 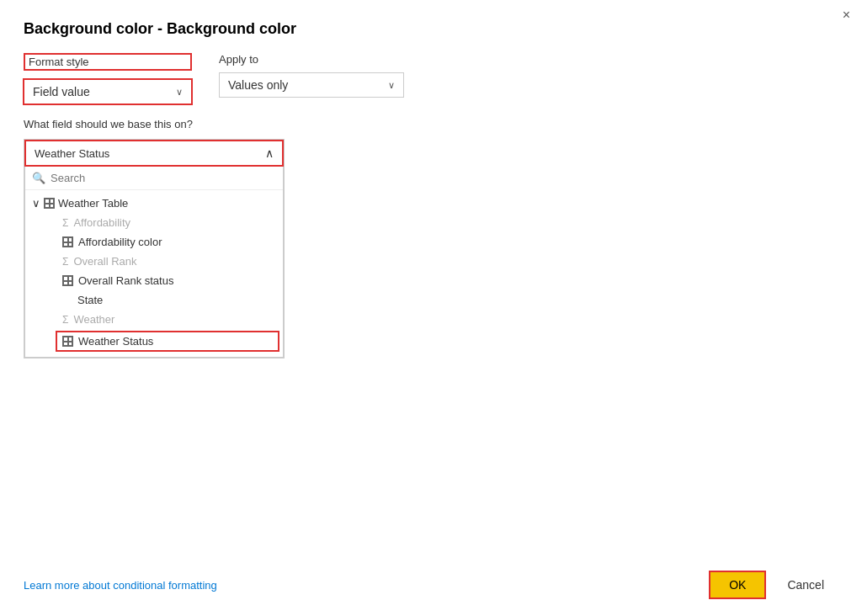 What do you see at coordinates (120, 242) in the screenshot?
I see `tree-item-label: Affordability color` at bounding box center [120, 242].